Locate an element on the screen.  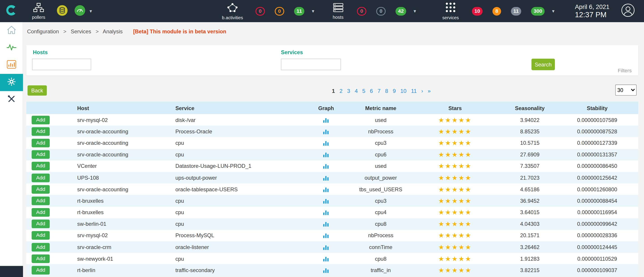
pollers-chevron-down-icon: ▾ is located at coordinates (91, 11).